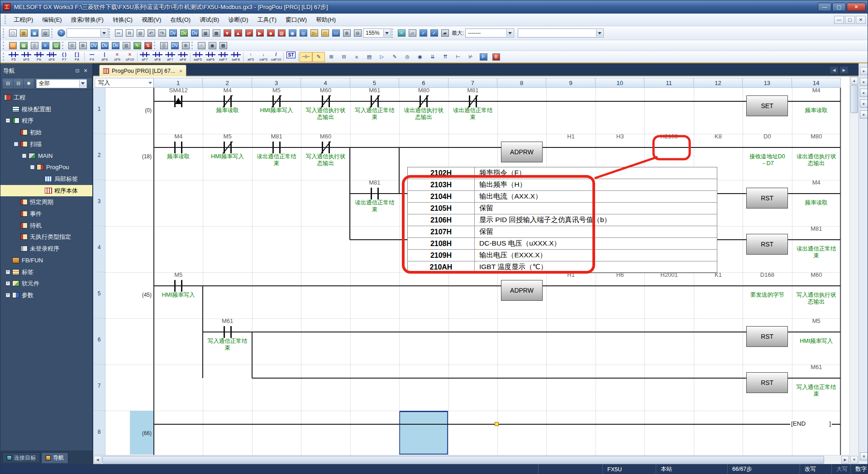 The width and height of the screenshot is (868, 474). What do you see at coordinates (522, 290) in the screenshot?
I see `instruction-box-adprw: ADPRW` at bounding box center [522, 290].